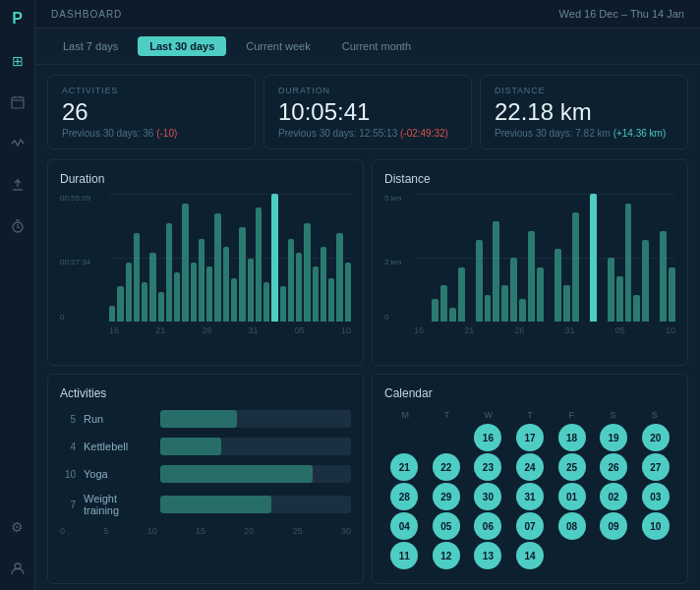 Image resolution: width=700 pixels, height=590 pixels. Describe the element at coordinates (530, 415) in the screenshot. I see `calendar-header: MTWTFSS` at that location.